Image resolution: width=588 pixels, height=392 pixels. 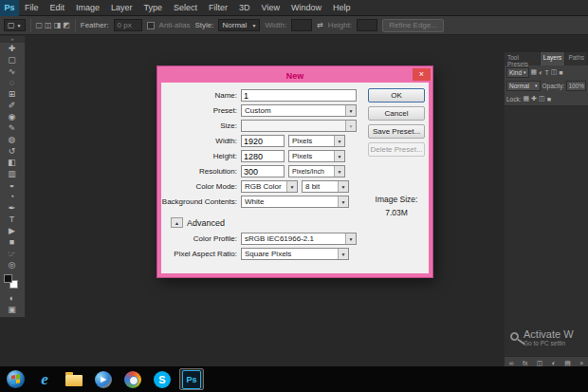 What do you see at coordinates (11, 231) in the screenshot?
I see `path-selection-tool: ▶` at bounding box center [11, 231].